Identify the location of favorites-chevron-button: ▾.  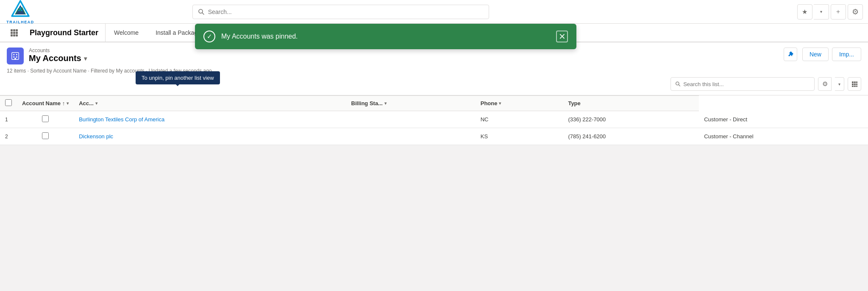
(821, 12).